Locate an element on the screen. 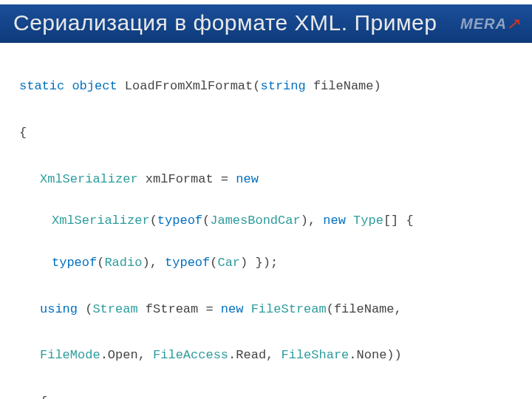 The image size is (532, 399). type-radio: Radio is located at coordinates (123, 263).